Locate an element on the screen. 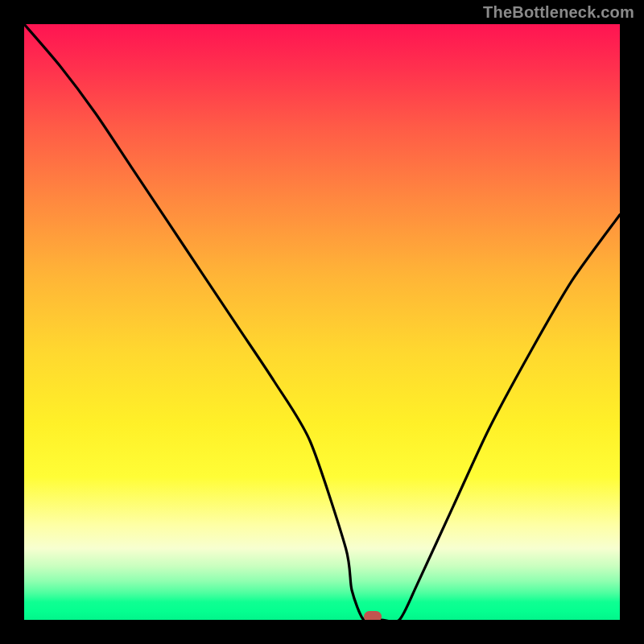  attribution-label: TheBottleneck.com is located at coordinates (559, 13).